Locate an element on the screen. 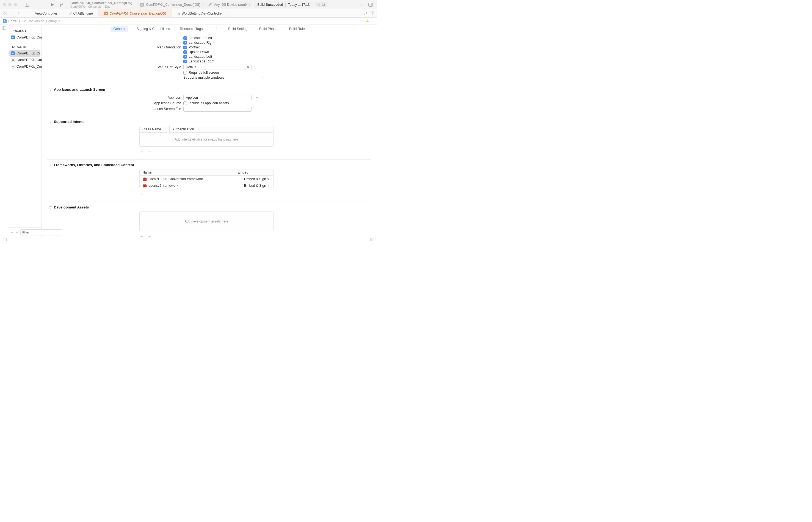 This screenshot has height=522, width=812. build-activity: Build Succeeded | Today at 17:13 is located at coordinates (284, 5).